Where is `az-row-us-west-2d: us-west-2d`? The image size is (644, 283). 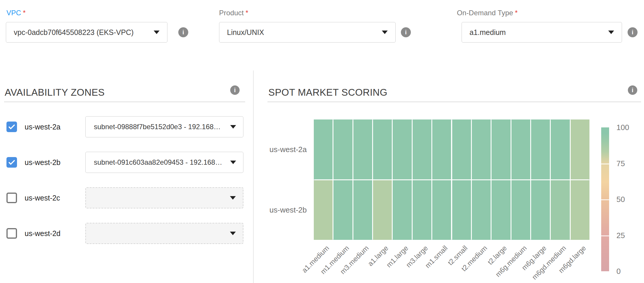
az-row-us-west-2d: us-west-2d is located at coordinates (127, 233).